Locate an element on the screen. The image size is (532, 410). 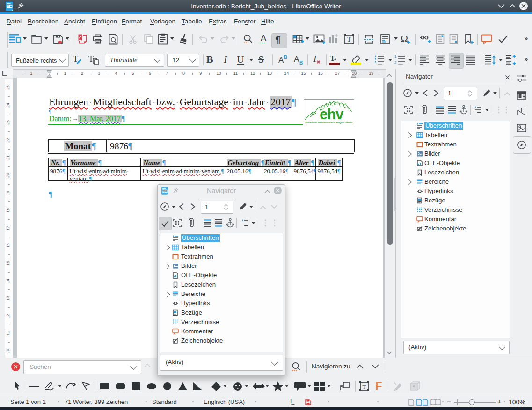
svg-text: 2 is located at coordinates (396, 63).